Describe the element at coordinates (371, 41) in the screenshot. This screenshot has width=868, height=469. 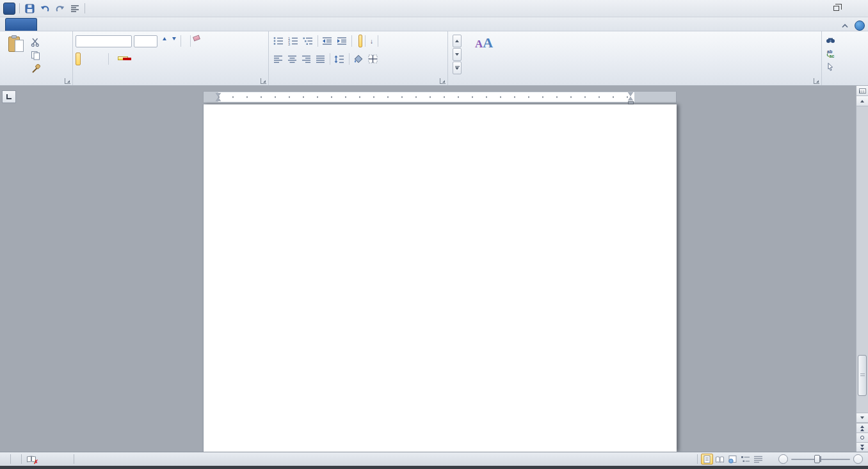
I see `sort-button: ↓` at that location.